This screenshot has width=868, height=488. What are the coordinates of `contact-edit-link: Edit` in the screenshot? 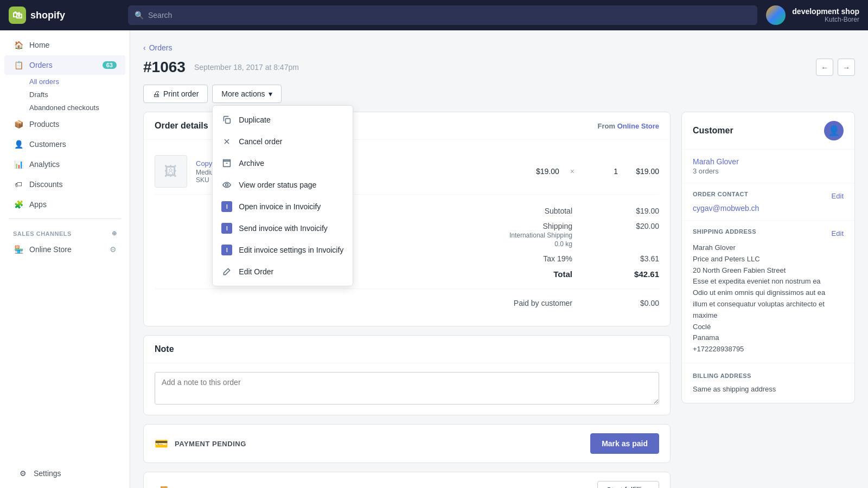 It's located at (838, 196).